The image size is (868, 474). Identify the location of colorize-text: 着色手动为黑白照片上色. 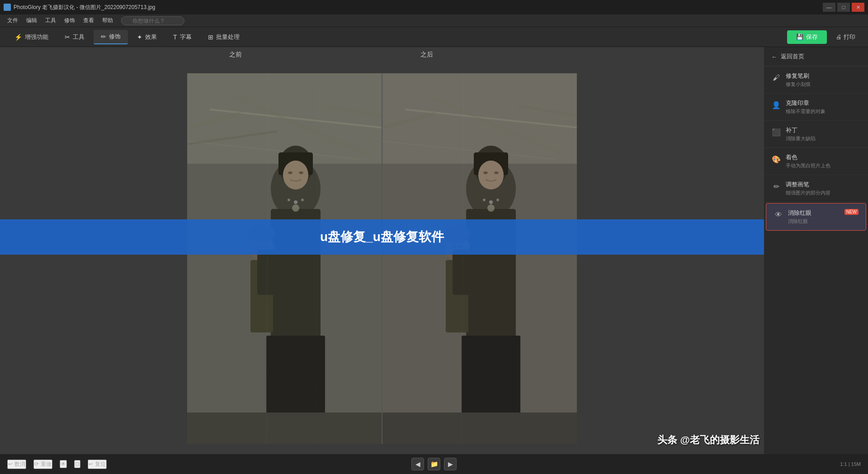
(808, 161).